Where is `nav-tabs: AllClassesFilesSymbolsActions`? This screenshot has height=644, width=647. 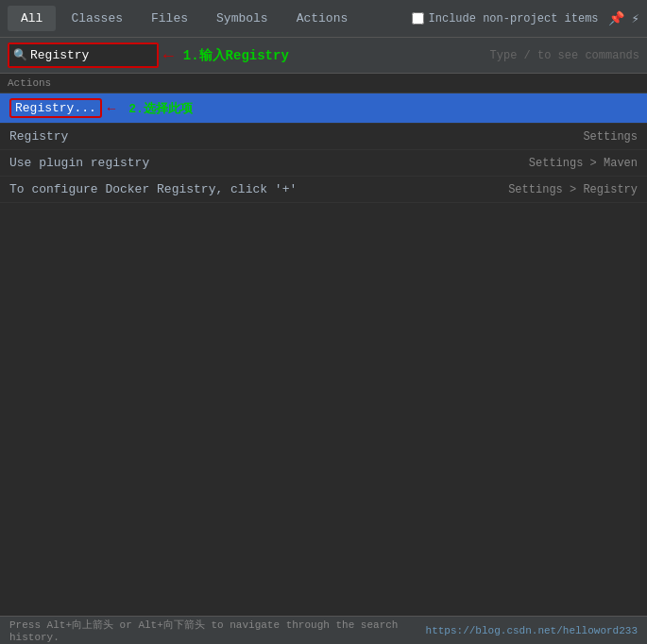 nav-tabs: AllClassesFilesSymbolsActions is located at coordinates (184, 19).